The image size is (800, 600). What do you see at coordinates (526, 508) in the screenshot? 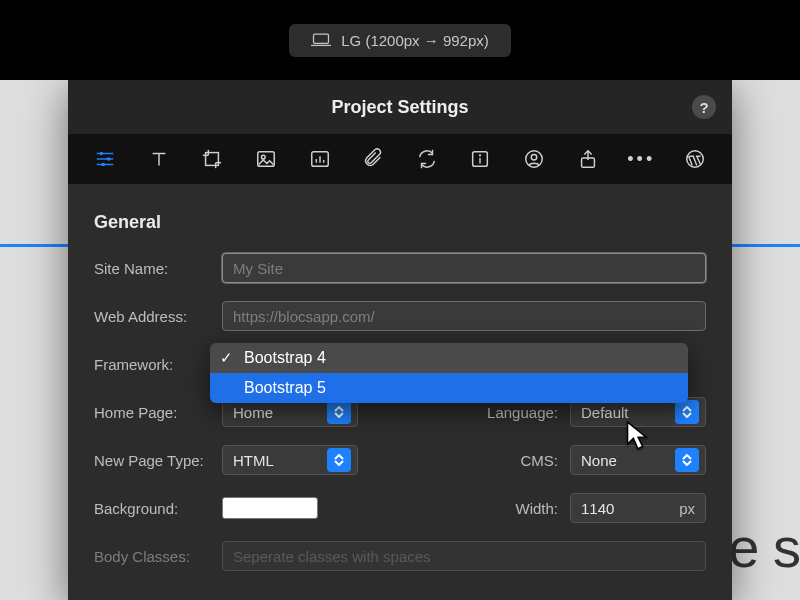
I see `label-width: Width:` at bounding box center [526, 508].